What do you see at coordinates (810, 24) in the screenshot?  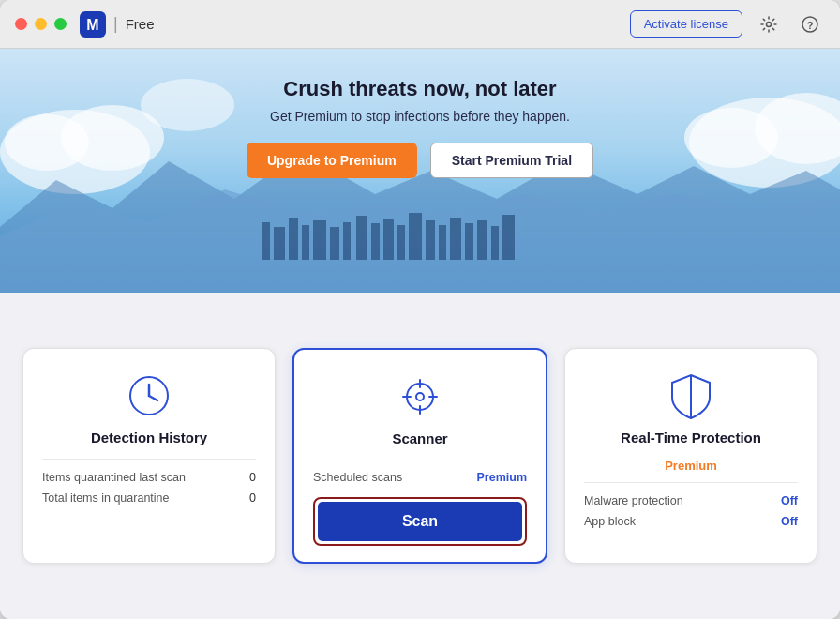 I see `help-button: ?` at bounding box center [810, 24].